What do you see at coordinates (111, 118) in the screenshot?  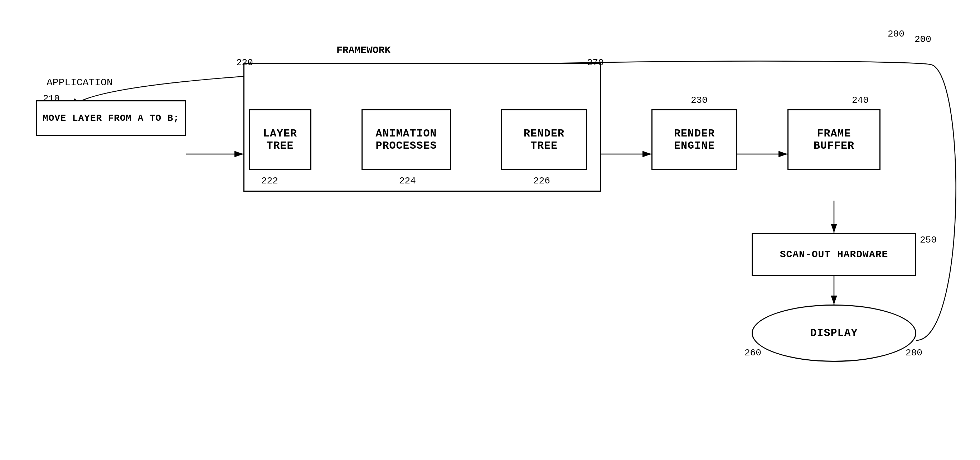 I see `application-box: MOVE LAYER FROM A TO B;` at bounding box center [111, 118].